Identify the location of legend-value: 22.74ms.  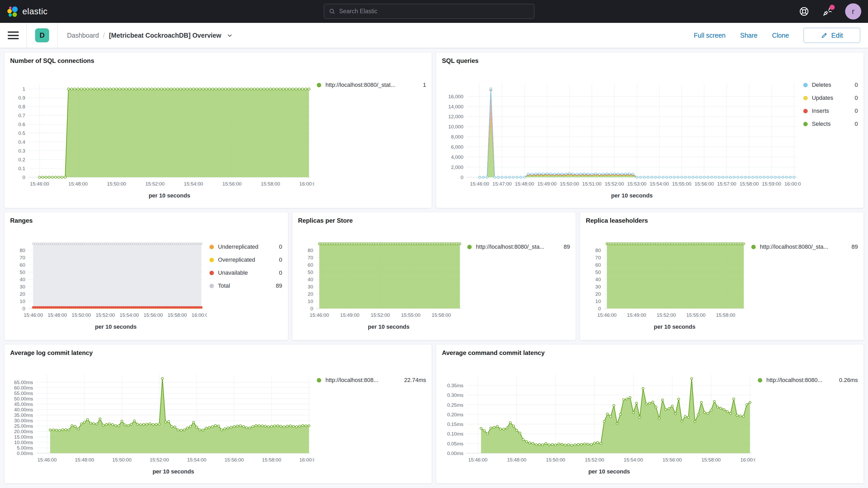
(415, 380).